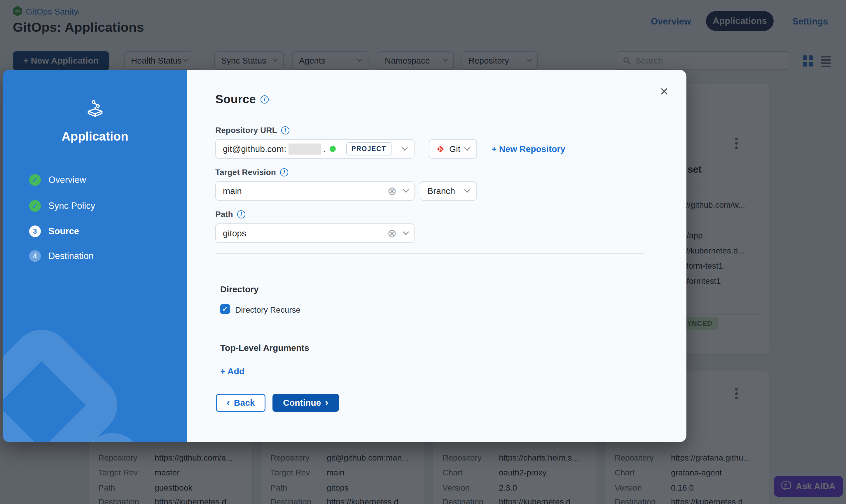 This screenshot has height=504, width=846. What do you see at coordinates (305, 149) in the screenshot?
I see `redacted-text` at bounding box center [305, 149].